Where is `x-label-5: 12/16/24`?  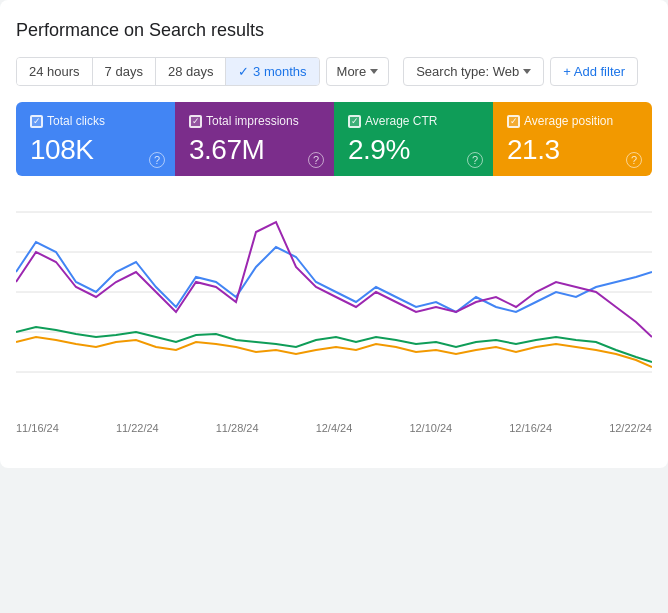 x-label-5: 12/16/24 is located at coordinates (530, 428).